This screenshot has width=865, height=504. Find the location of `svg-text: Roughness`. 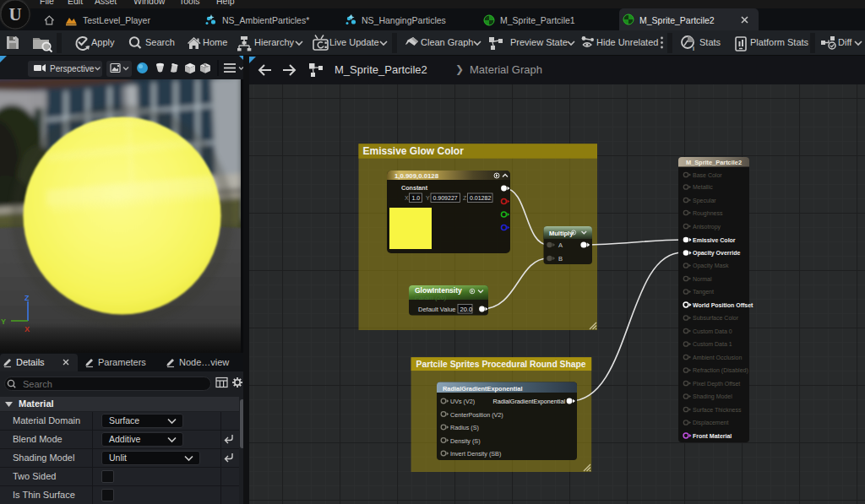

svg-text: Roughness is located at coordinates (708, 214).